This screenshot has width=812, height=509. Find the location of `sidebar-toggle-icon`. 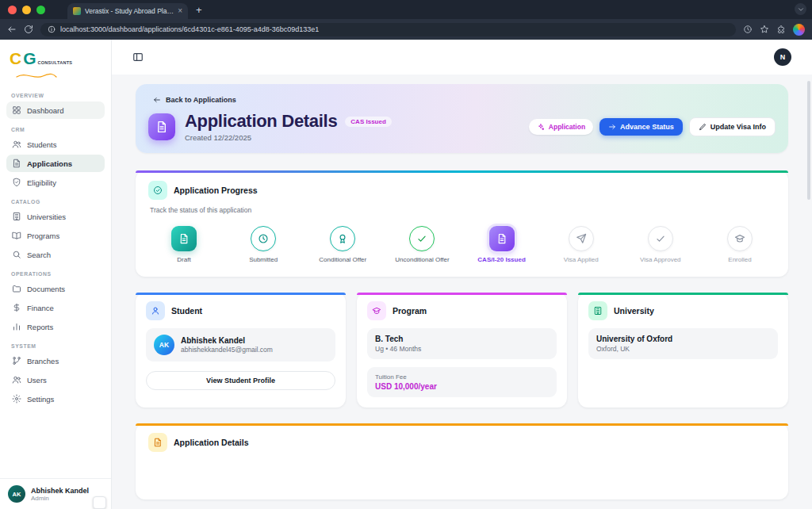

sidebar-toggle-icon is located at coordinates (138, 57).